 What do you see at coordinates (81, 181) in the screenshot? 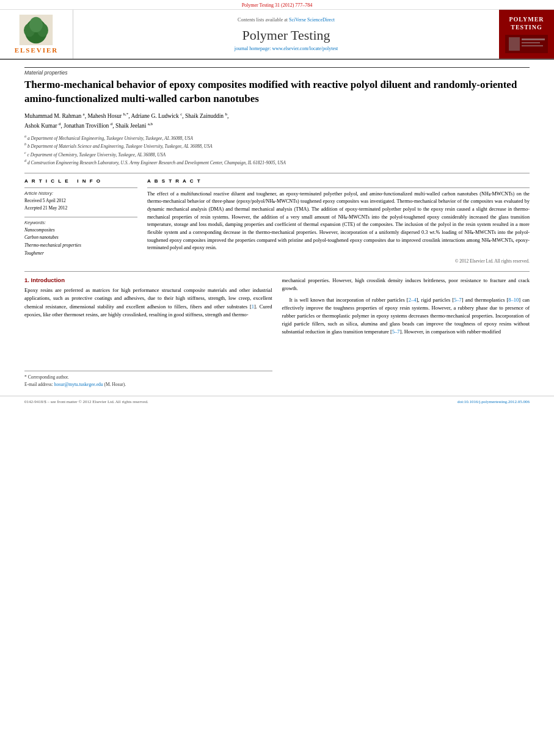
I see `article-info-title: A R T I C L E I N F O` at bounding box center [81, 181].